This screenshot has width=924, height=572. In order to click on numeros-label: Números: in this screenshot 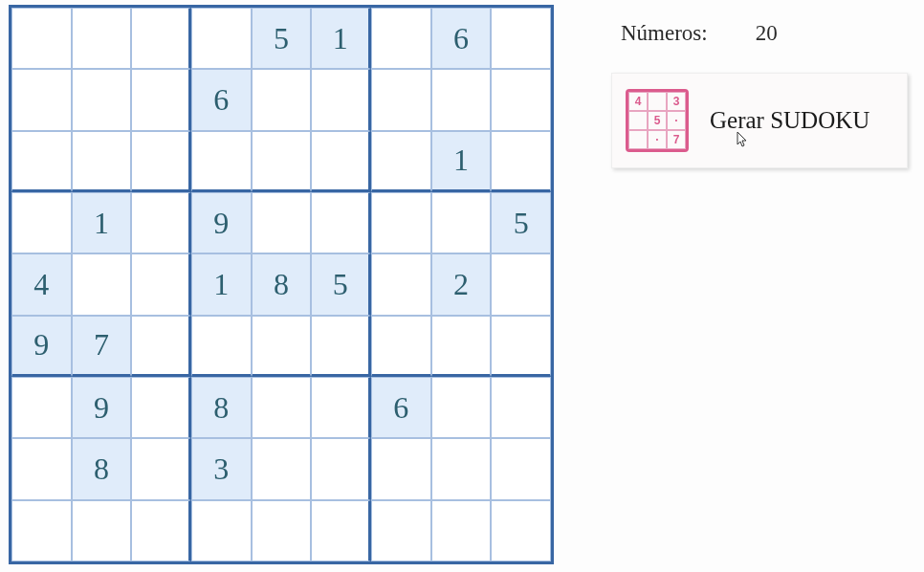, I will do `click(664, 33)`.